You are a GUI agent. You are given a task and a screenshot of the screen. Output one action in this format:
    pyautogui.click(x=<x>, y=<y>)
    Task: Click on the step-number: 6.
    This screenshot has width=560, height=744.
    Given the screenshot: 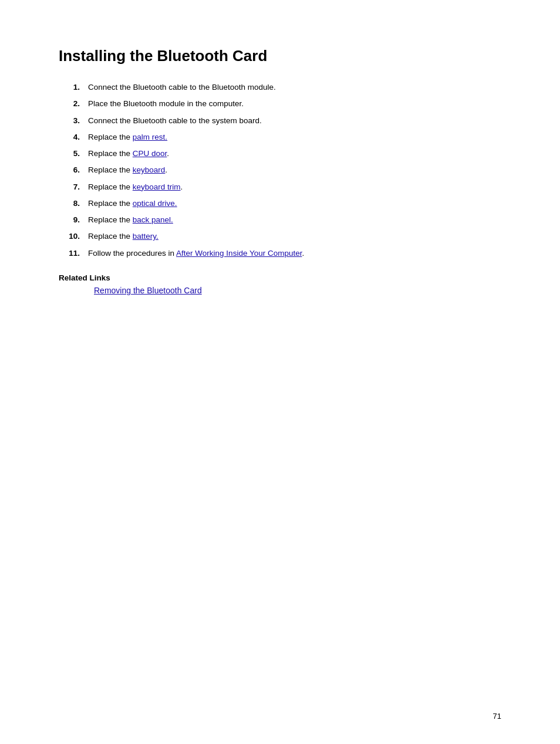 What is the action you would take?
    pyautogui.click(x=69, y=170)
    